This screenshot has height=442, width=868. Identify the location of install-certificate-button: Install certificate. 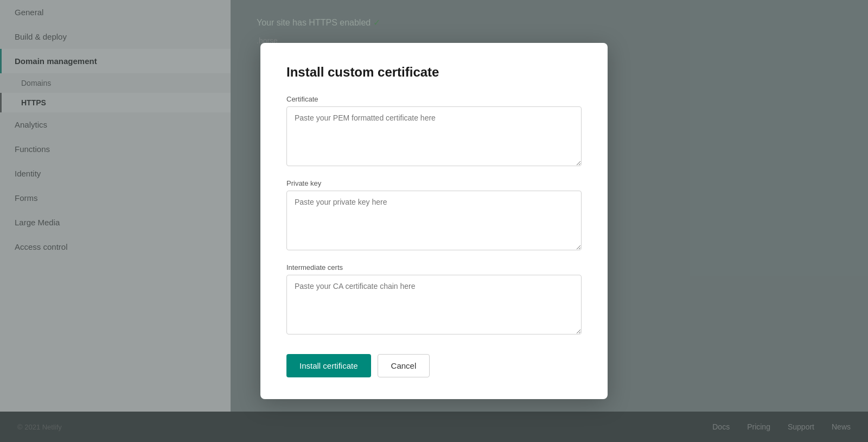
(329, 366).